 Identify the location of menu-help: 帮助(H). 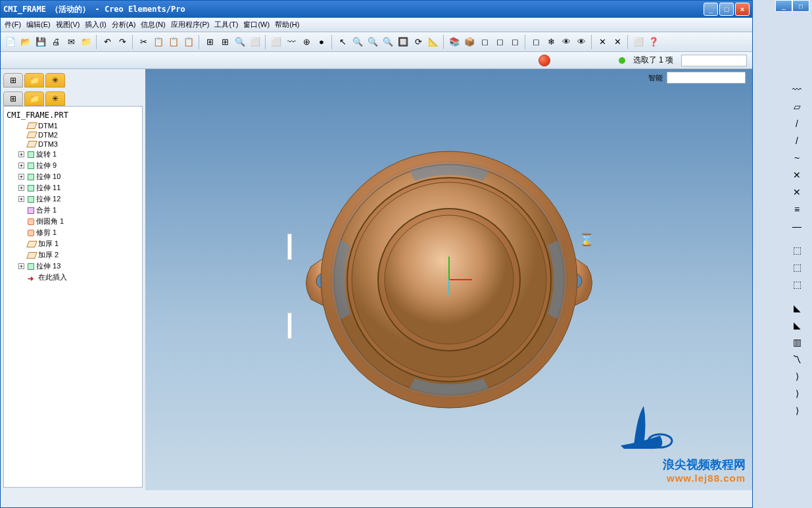
(287, 25).